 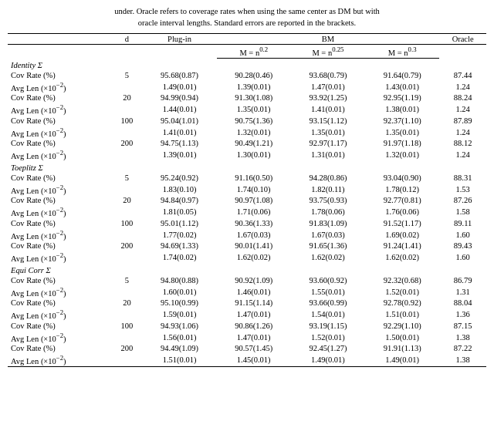 What do you see at coordinates (463, 177) in the screenshot?
I see `row-oracle: 88.31` at bounding box center [463, 177].